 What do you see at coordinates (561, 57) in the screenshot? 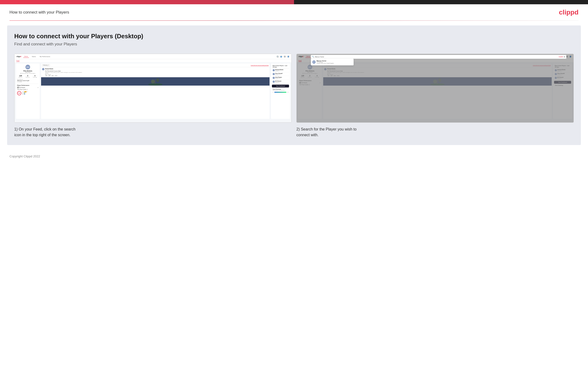
I see `search-clear-btn: CLEAR` at bounding box center [561, 57].